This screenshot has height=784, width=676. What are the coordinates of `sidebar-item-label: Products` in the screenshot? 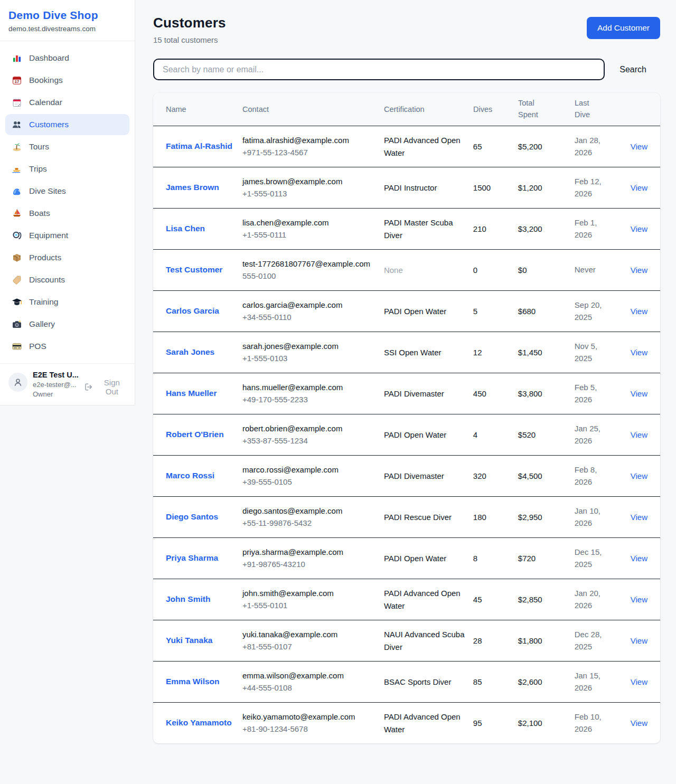 It's located at (45, 258).